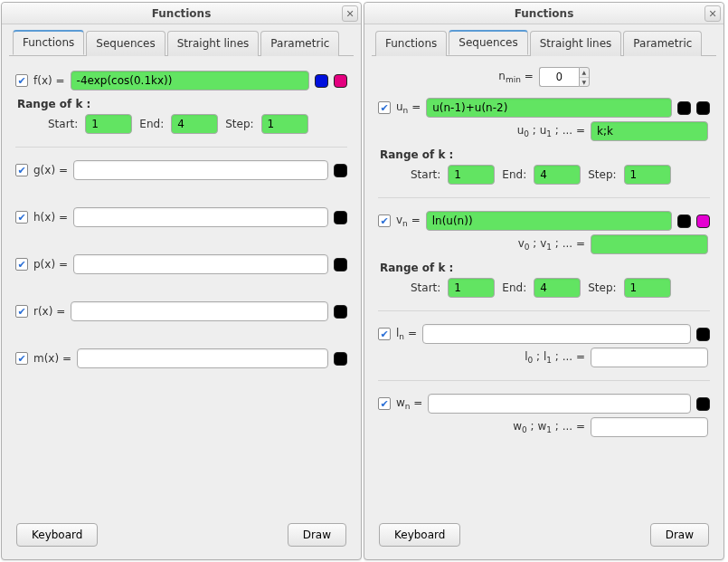 The height and width of the screenshot is (562, 728). What do you see at coordinates (203, 358) in the screenshot?
I see `input-m` at bounding box center [203, 358].